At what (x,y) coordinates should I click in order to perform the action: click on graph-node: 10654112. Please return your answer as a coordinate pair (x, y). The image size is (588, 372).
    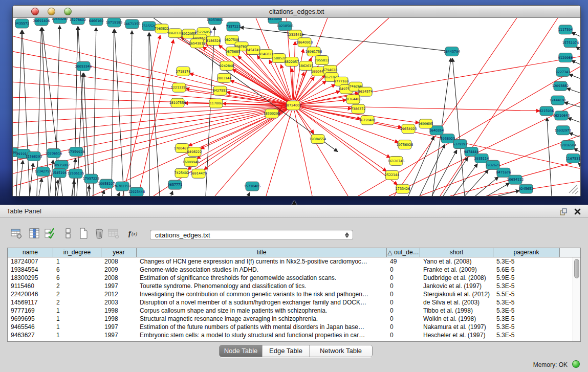
    Looking at the image, I should click on (516, 180).